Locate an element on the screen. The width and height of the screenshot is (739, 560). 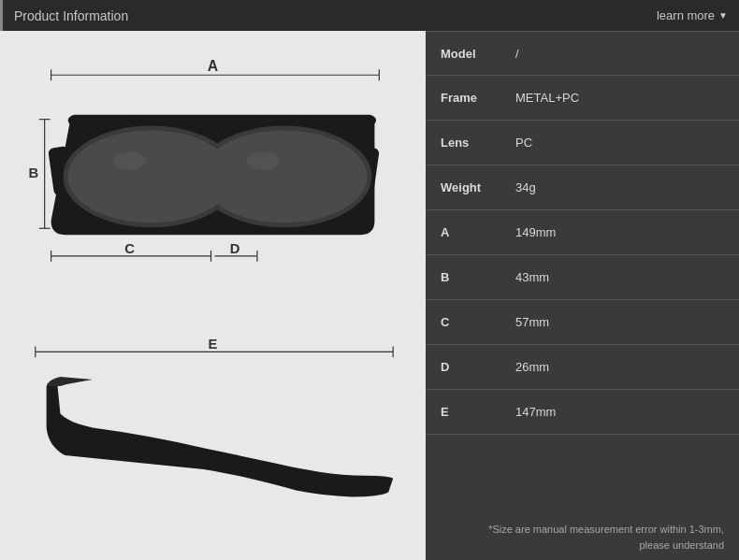
spec-row-d: D 26mm is located at coordinates (582, 367).